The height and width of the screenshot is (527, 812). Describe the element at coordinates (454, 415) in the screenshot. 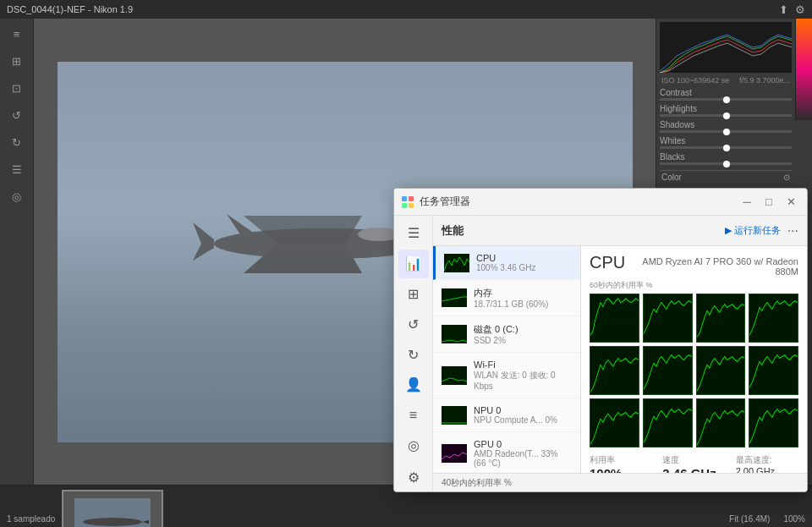

I see `npu-sparkline-icon` at that location.